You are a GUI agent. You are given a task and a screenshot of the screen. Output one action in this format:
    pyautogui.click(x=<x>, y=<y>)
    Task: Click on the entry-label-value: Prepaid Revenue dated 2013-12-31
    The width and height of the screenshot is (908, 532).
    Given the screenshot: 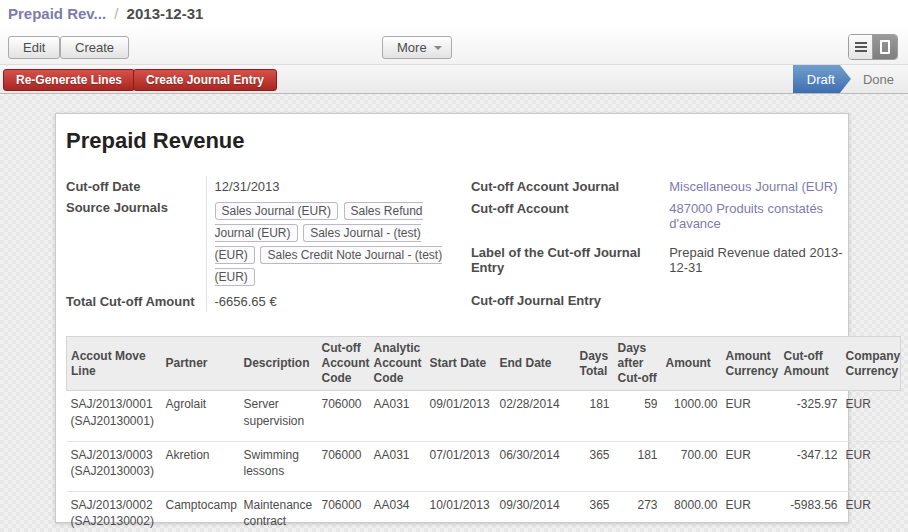 What is the action you would take?
    pyautogui.click(x=758, y=258)
    